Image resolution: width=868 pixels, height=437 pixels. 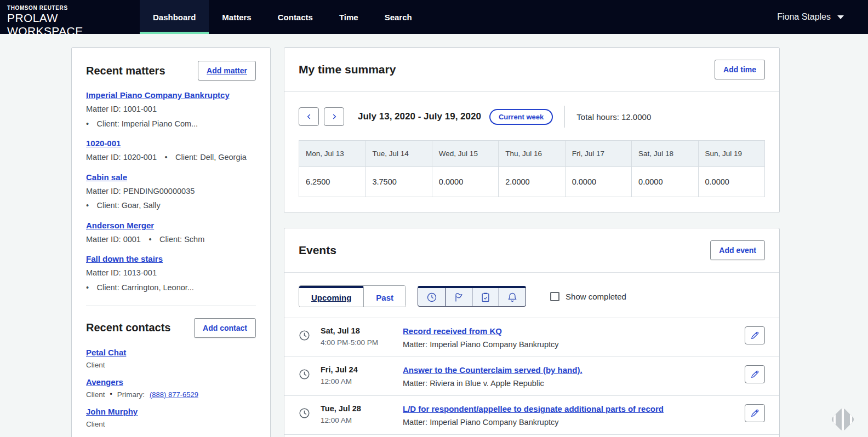 What do you see at coordinates (334, 117) in the screenshot?
I see `chevron-right-icon` at bounding box center [334, 117].